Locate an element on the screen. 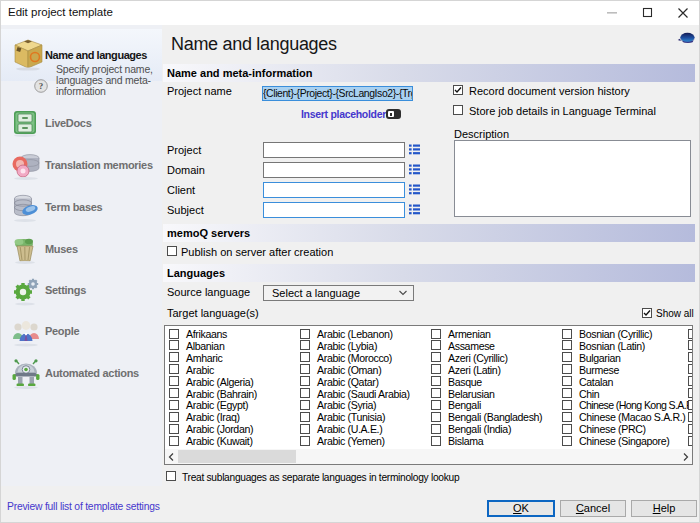 The width and height of the screenshot is (700, 523). description-box is located at coordinates (572, 178).